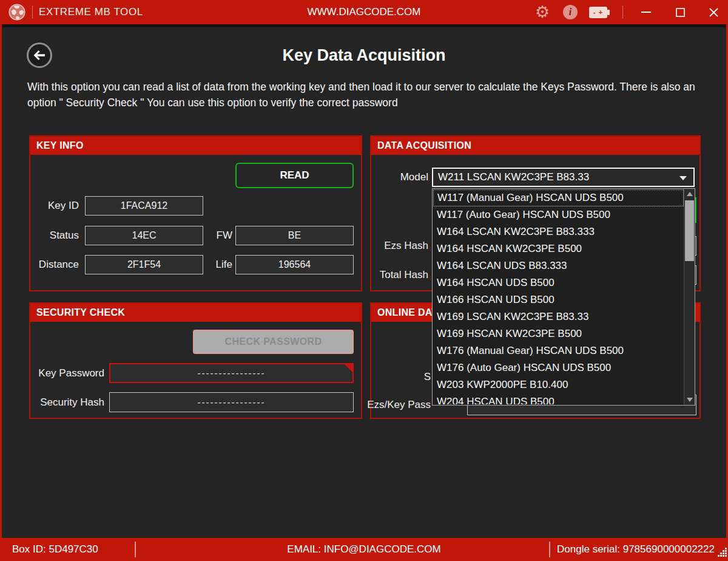  I want to click on dropdown-item: W117 (Manual Gear) HSCAN UDS B500, so click(558, 198).